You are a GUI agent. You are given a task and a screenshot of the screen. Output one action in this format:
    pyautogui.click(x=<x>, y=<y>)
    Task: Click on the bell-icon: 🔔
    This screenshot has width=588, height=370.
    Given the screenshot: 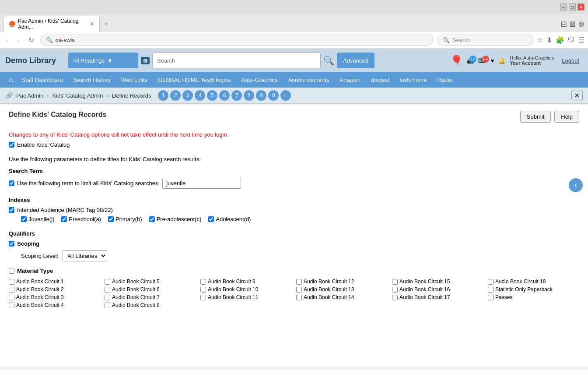 What is the action you would take?
    pyautogui.click(x=502, y=60)
    